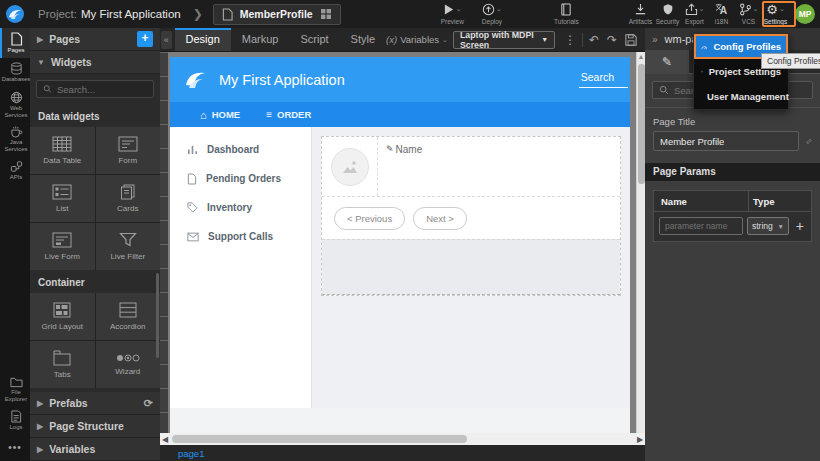 This screenshot has width=820, height=461. Describe the element at coordinates (260, 40) in the screenshot. I see `tab-markup: Markup` at that location.